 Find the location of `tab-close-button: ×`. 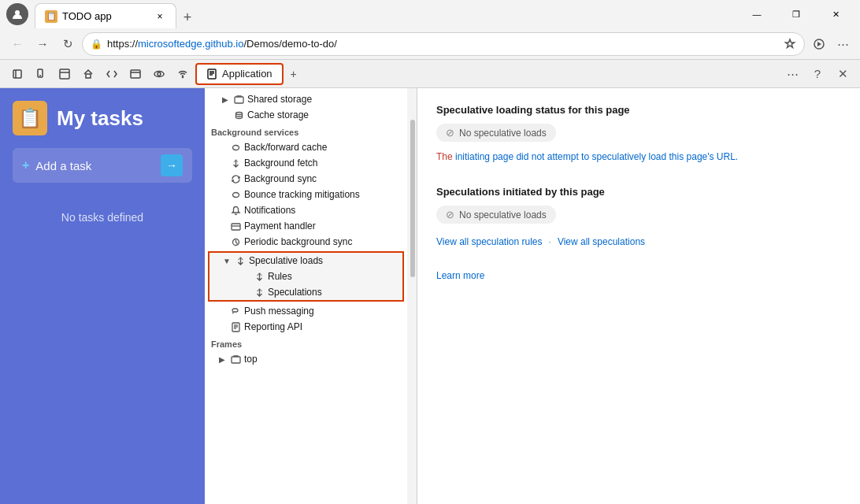

tab-close-button: × is located at coordinates (160, 17).